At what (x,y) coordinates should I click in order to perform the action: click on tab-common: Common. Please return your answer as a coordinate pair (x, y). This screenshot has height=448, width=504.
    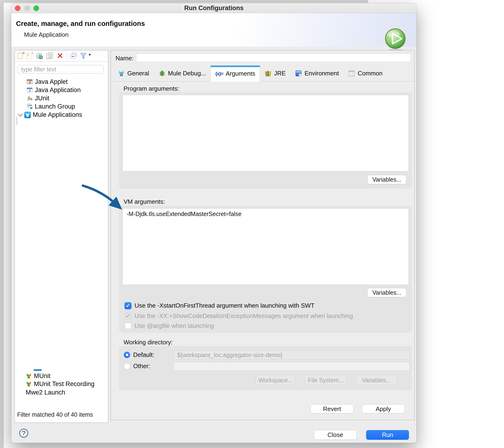
    Looking at the image, I should click on (365, 73).